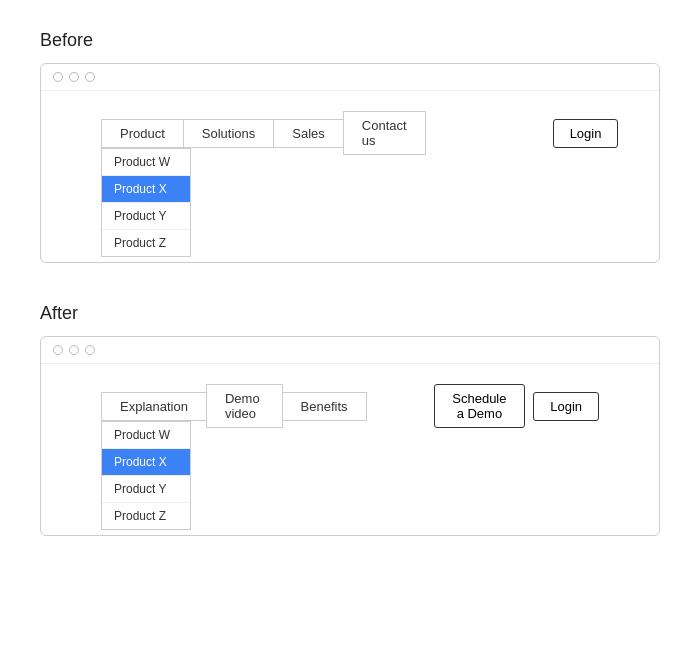 The image size is (700, 668). Describe the element at coordinates (142, 134) in the screenshot. I see `before-product-dropdown-trigger: Product Product W Product X Product Y Pr…` at that location.